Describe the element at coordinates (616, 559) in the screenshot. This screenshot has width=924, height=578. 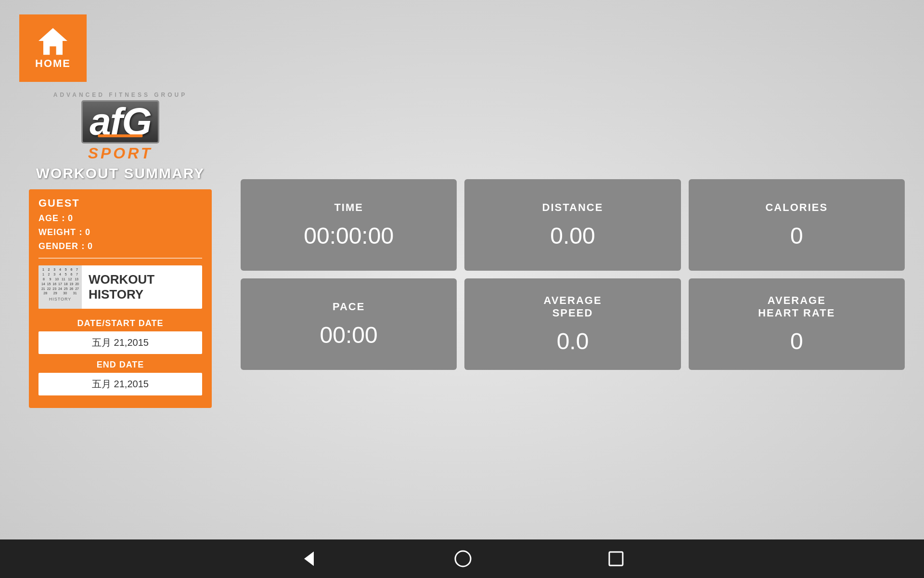
I see `recent-apps-button` at that location.